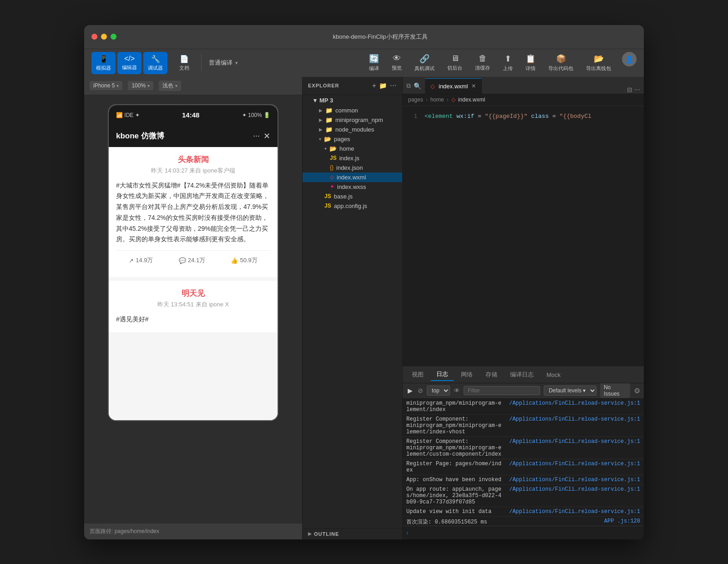 The height and width of the screenshot is (564, 728). I want to click on simulator-button: 📱 模拟器, so click(104, 63).